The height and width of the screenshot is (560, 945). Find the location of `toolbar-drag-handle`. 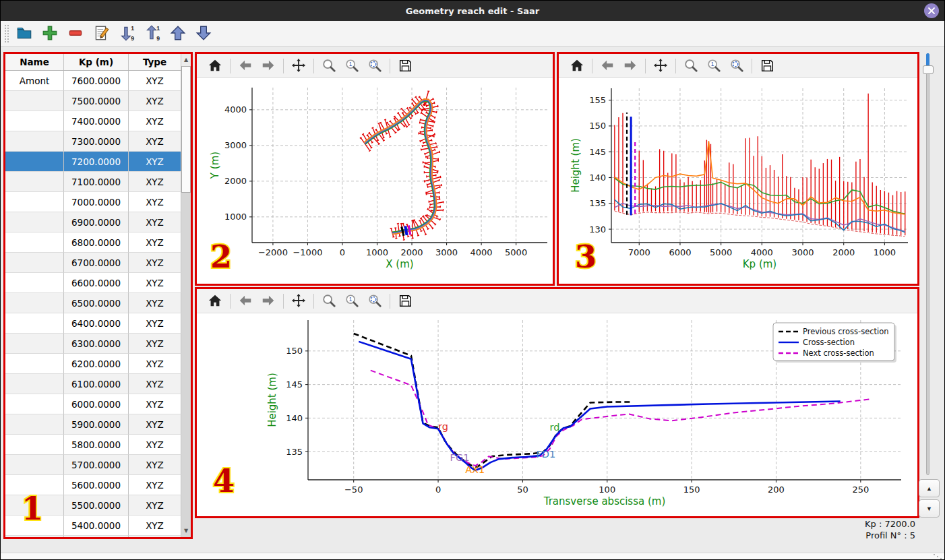

toolbar-drag-handle is located at coordinates (7, 34).